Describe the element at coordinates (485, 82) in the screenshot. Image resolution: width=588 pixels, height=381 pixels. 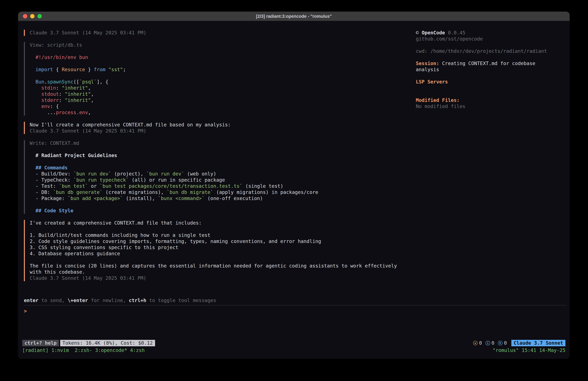
I see `lsp-servers-label: LSP Servers` at that location.